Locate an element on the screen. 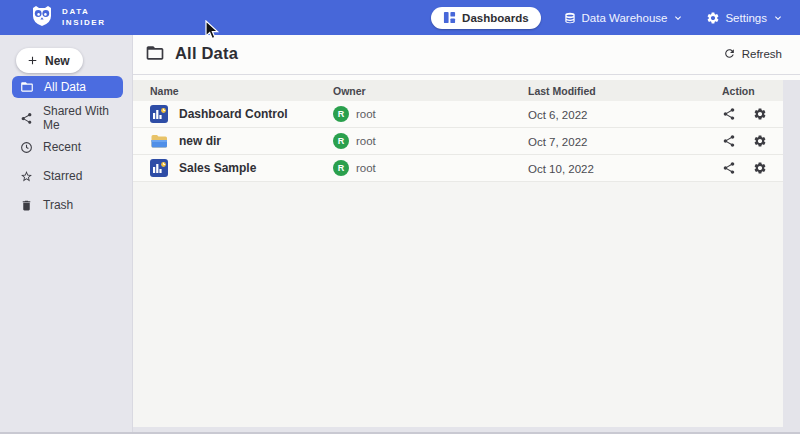 Image resolution: width=800 pixels, height=434 pixels. new-button-label: New is located at coordinates (58, 61).